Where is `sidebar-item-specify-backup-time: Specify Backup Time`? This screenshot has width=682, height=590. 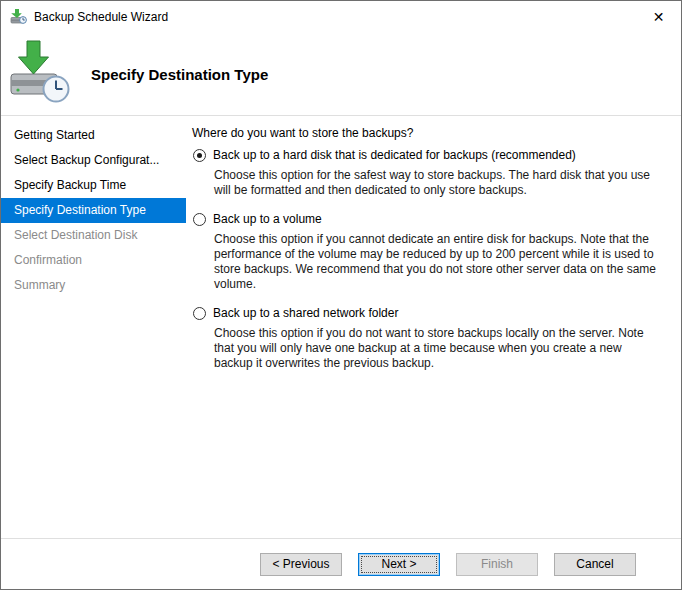 sidebar-item-specify-backup-time: Specify Backup Time is located at coordinates (94, 186).